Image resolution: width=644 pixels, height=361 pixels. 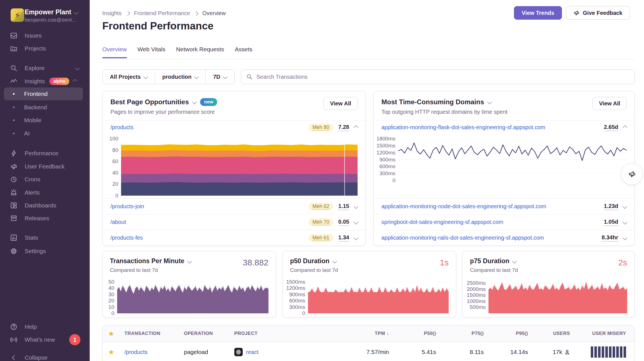 What do you see at coordinates (205, 334) in the screenshot?
I see `col-operation: OPERATION` at bounding box center [205, 334].